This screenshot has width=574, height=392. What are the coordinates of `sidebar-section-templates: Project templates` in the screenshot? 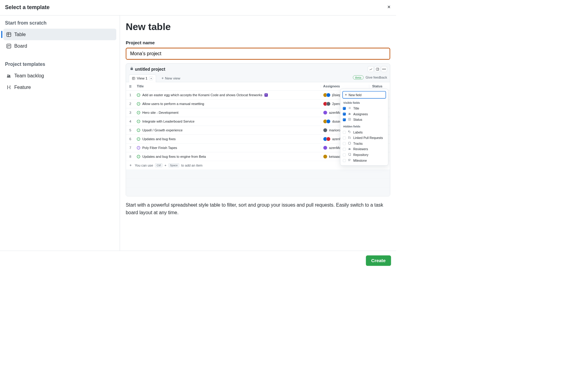 It's located at (60, 66).